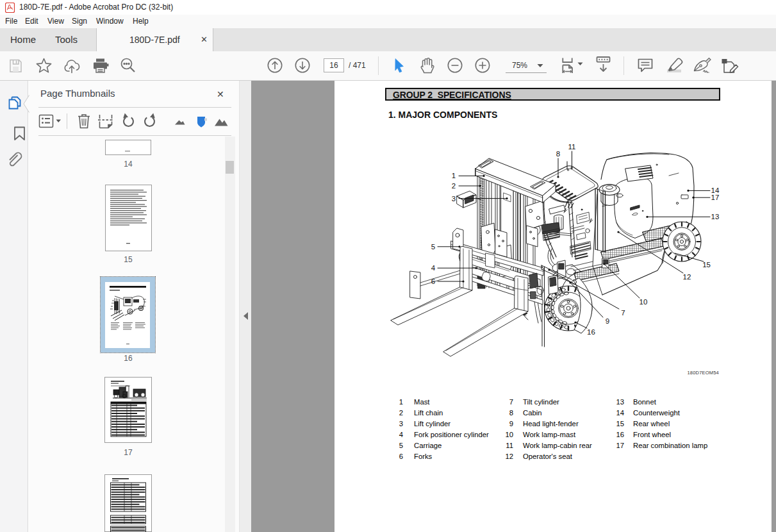 This screenshot has width=776, height=532. Describe the element at coordinates (433, 268) in the screenshot. I see `svg-text: 4` at that location.